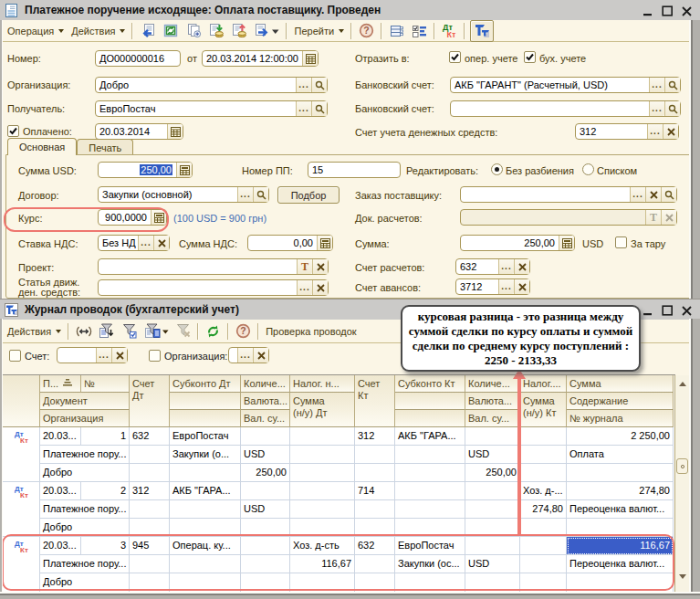  Describe the element at coordinates (323, 410) in the screenshot. I see `journal-header-cell: Сумма(н/у) Дт` at that location.